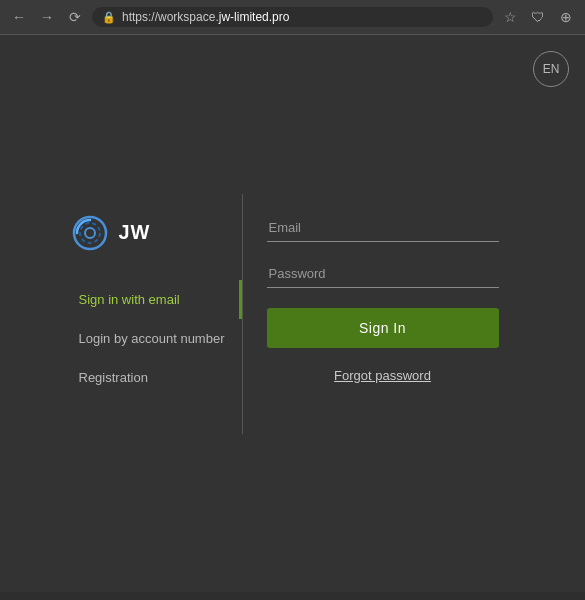 This screenshot has height=600, width=585. What do you see at coordinates (152, 338) in the screenshot?
I see `nav-item-login-account: Login by account number` at bounding box center [152, 338].